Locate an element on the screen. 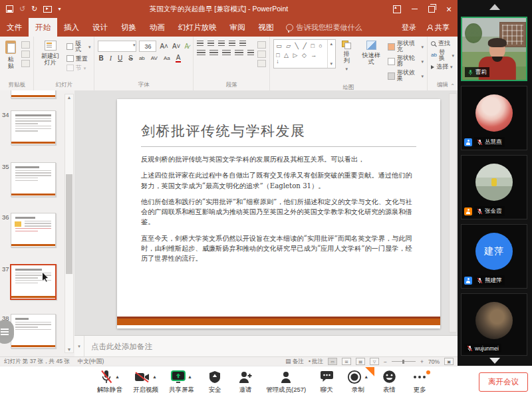 Image resolution: width=532 pixels, height=399 pixels. save-icon is located at coordinates (9, 9).